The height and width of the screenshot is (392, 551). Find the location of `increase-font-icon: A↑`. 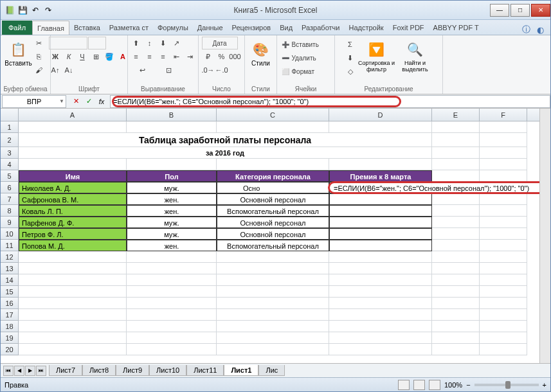

increase-font-icon: A↑ is located at coordinates (55, 70).